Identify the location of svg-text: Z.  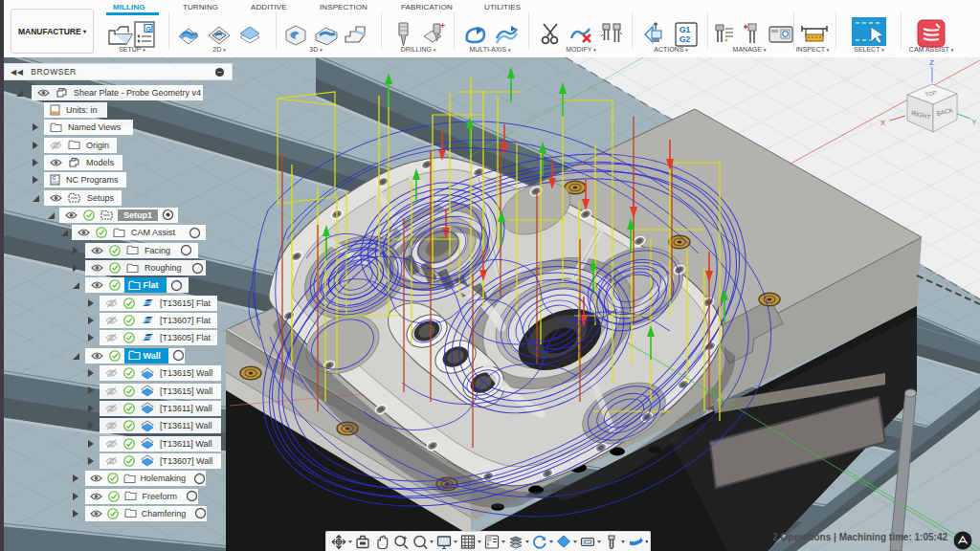
(932, 63).